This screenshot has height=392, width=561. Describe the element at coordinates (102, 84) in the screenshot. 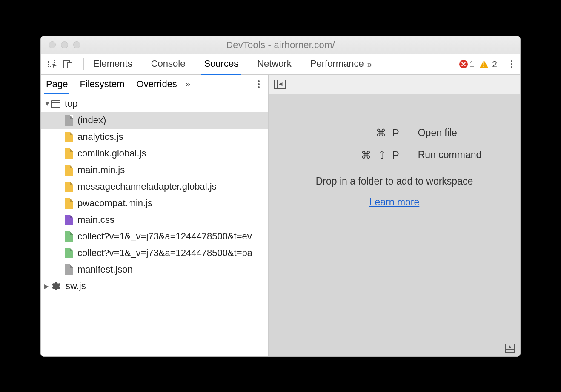

I see `subtab-filesystem: Filesystem` at that location.